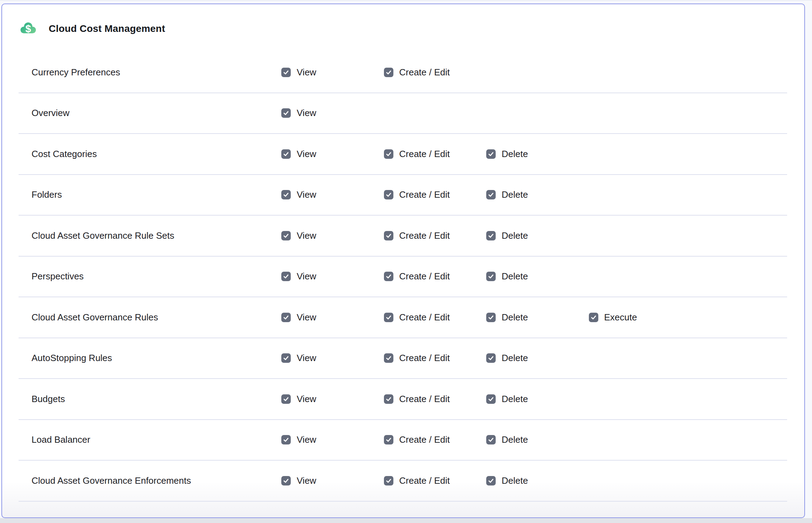 The height and width of the screenshot is (523, 812). Describe the element at coordinates (150, 318) in the screenshot. I see `row-label: Cloud Asset Governance Rules` at that location.